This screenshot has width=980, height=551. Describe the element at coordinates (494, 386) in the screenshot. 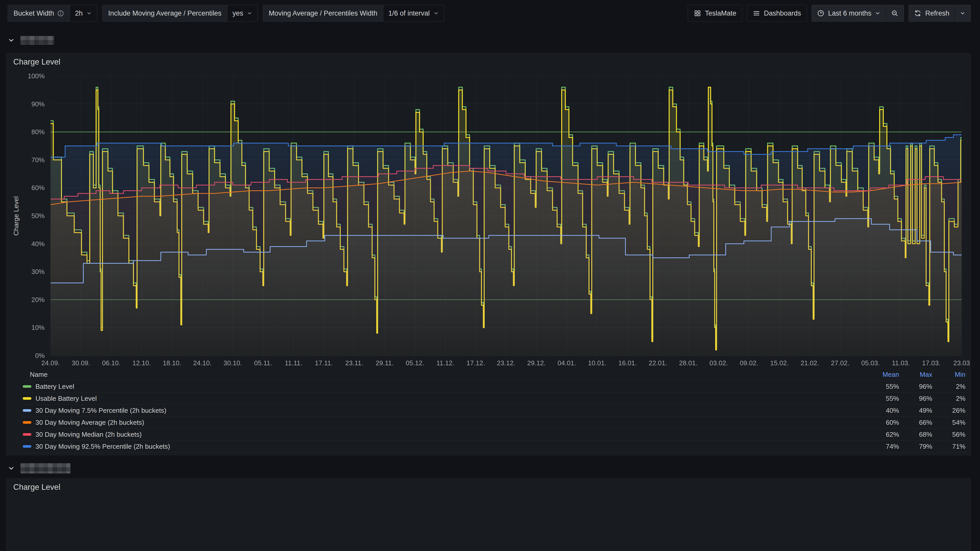

I see `legend-row-battery-level: Battery Level 55% 96% 2%` at that location.